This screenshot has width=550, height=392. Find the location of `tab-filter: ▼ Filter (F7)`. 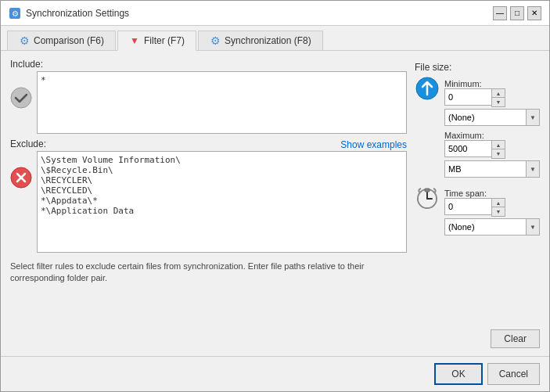

tab-filter: ▼ Filter (F7) is located at coordinates (156, 41).